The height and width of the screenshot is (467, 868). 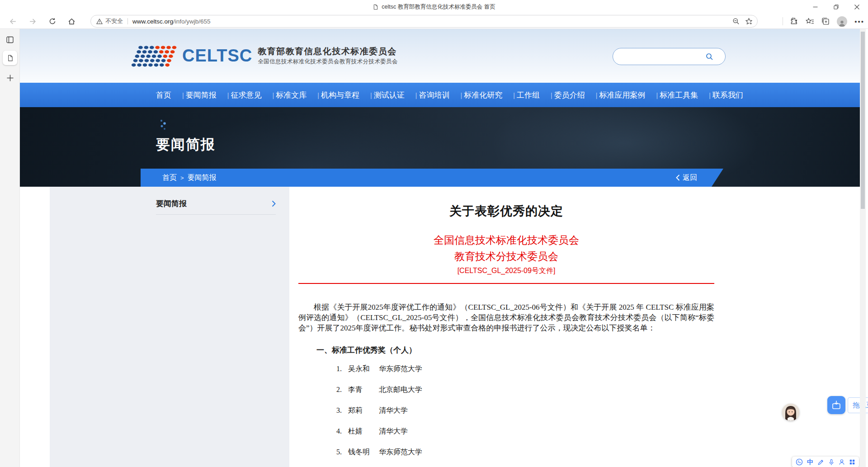 What do you see at coordinates (432, 178) in the screenshot?
I see `breadcrumb: 首页 > 要闻简报 返回` at bounding box center [432, 178].